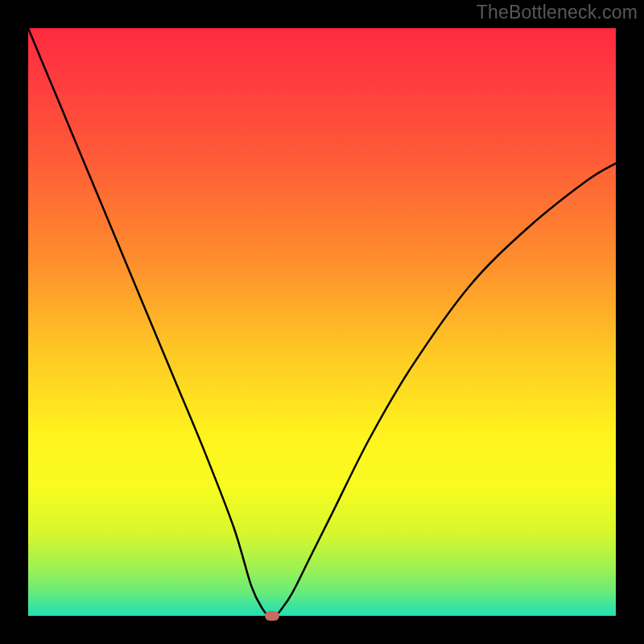 This screenshot has width=644, height=644. I want to click on watermark-text: TheBottleneck.com, so click(557, 13).